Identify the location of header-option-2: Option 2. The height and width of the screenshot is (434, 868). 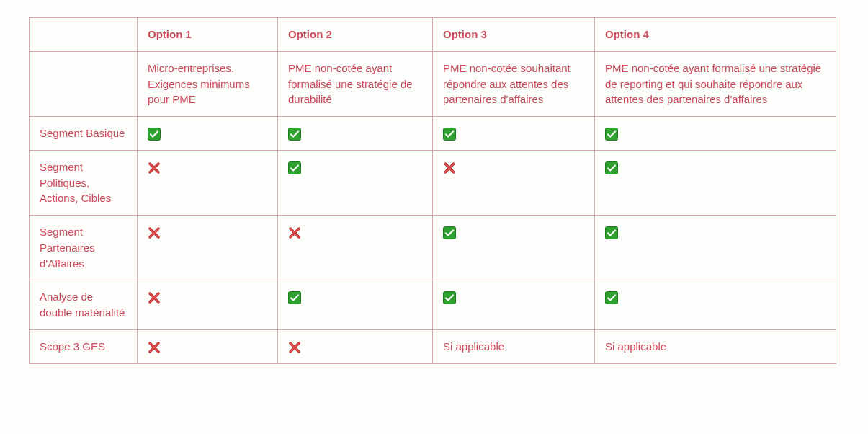
(356, 35).